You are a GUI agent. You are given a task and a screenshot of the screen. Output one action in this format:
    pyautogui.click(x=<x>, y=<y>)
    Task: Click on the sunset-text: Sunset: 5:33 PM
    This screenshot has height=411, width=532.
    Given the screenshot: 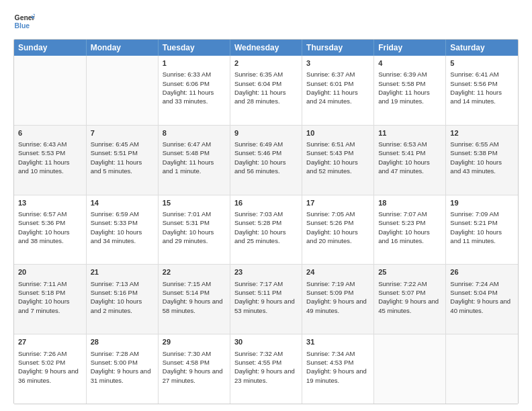 What is the action you would take?
    pyautogui.click(x=114, y=223)
    